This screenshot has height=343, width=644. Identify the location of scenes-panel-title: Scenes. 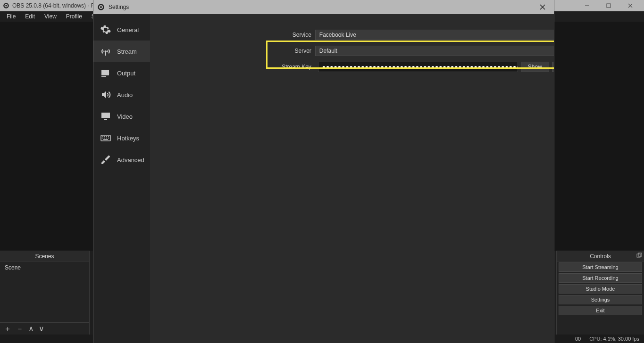
(44, 256).